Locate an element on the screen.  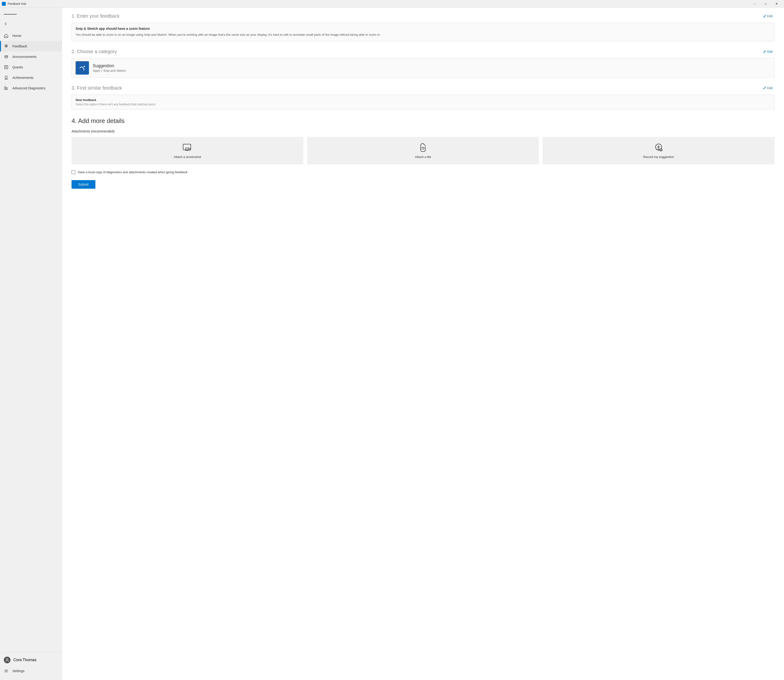
save-local-copy-row: Save a local copy of diagnostics and att… is located at coordinates (423, 172).